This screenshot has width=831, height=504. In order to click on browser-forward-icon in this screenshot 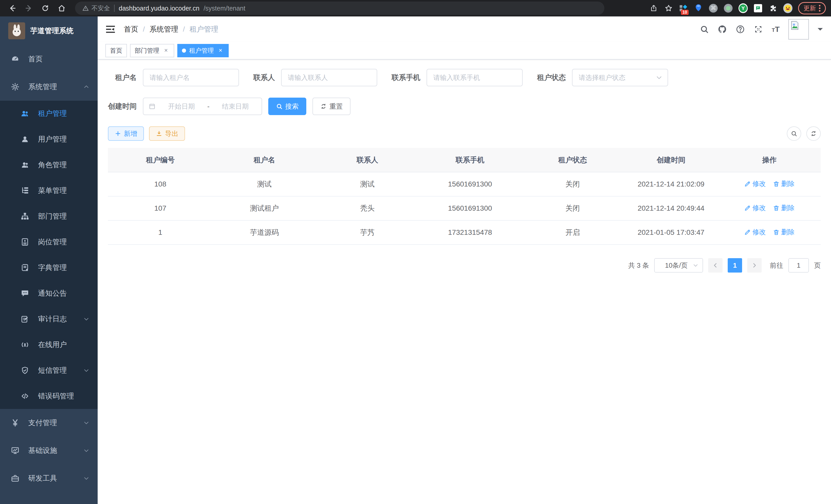, I will do `click(29, 8)`.